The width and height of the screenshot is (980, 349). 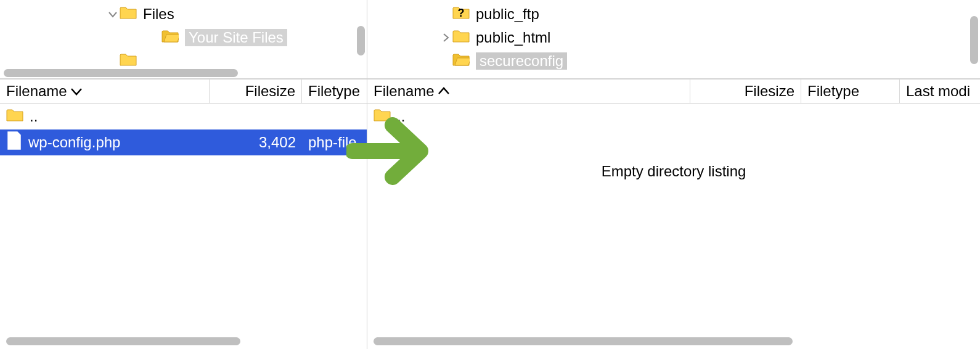 What do you see at coordinates (113, 14) in the screenshot?
I see `chevron-down-icon` at bounding box center [113, 14].